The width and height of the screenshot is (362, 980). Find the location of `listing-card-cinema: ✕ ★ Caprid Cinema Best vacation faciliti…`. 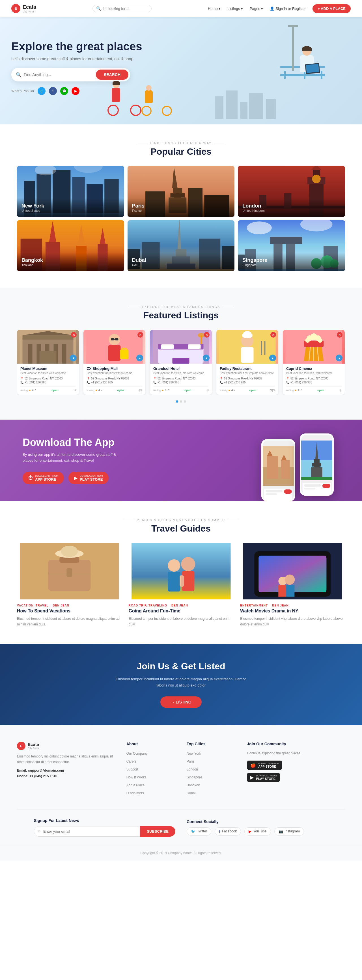

listing-card-cinema: ✕ ★ Caprid Cinema Best vacation faciliti… is located at coordinates (314, 362).